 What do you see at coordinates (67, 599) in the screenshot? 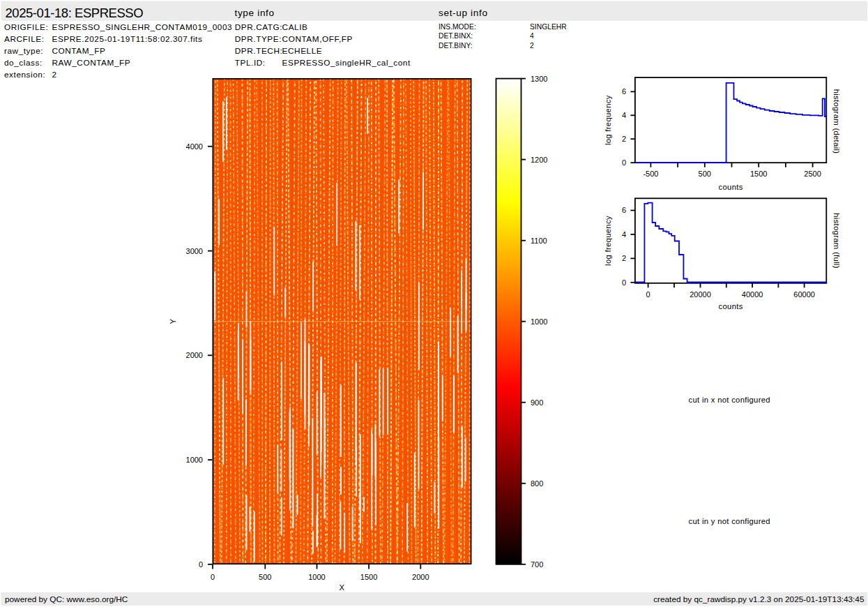
I see `svg-text: powered by QC: www.eso.org/HC` at bounding box center [67, 599].